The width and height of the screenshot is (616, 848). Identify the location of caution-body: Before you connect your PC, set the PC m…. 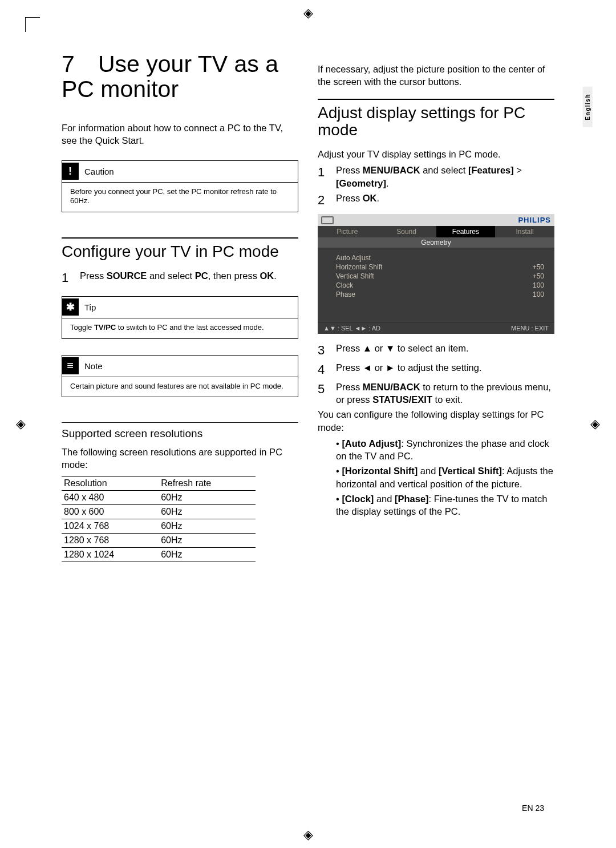
(180, 197).